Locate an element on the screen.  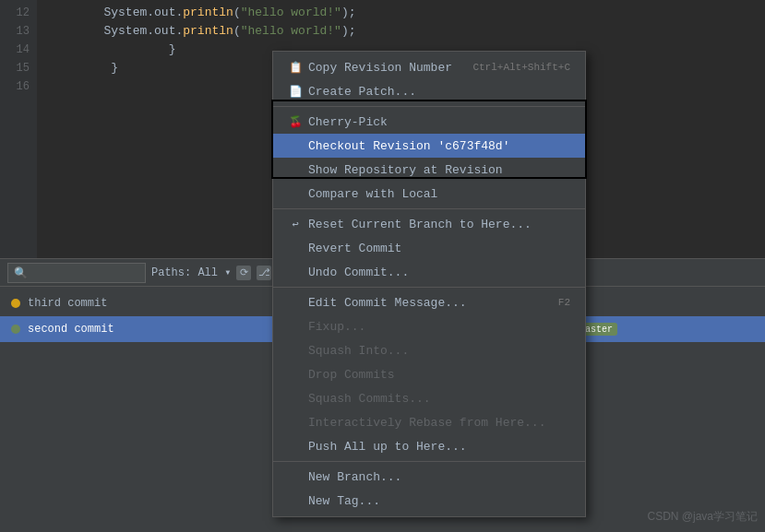
line-num-14: 14 is located at coordinates (15, 50).